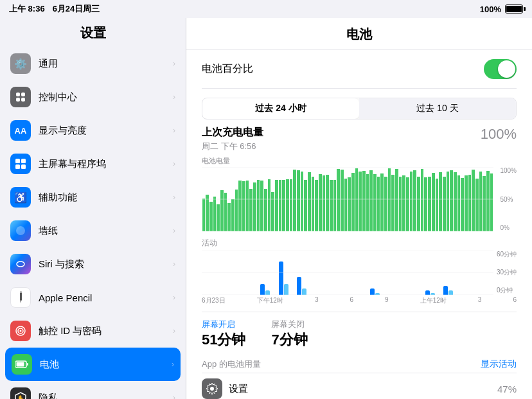 The image size is (532, 399). I want to click on home-screen-icon, so click(21, 164).